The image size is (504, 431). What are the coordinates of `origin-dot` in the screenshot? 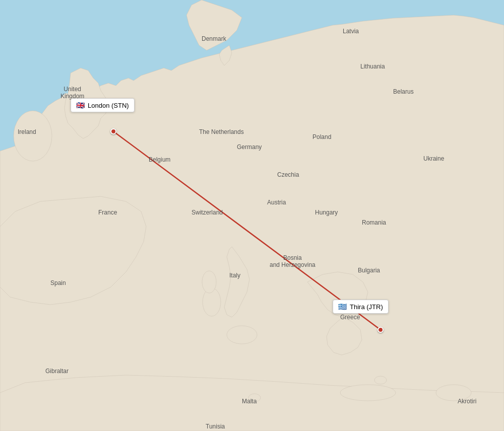 It's located at (113, 131).